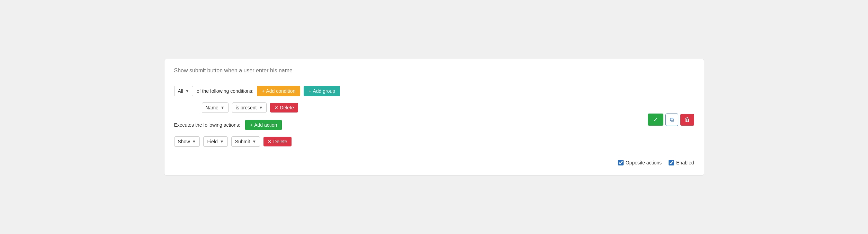 This screenshot has height=234, width=868. I want to click on action-delete-label: Delete, so click(280, 142).